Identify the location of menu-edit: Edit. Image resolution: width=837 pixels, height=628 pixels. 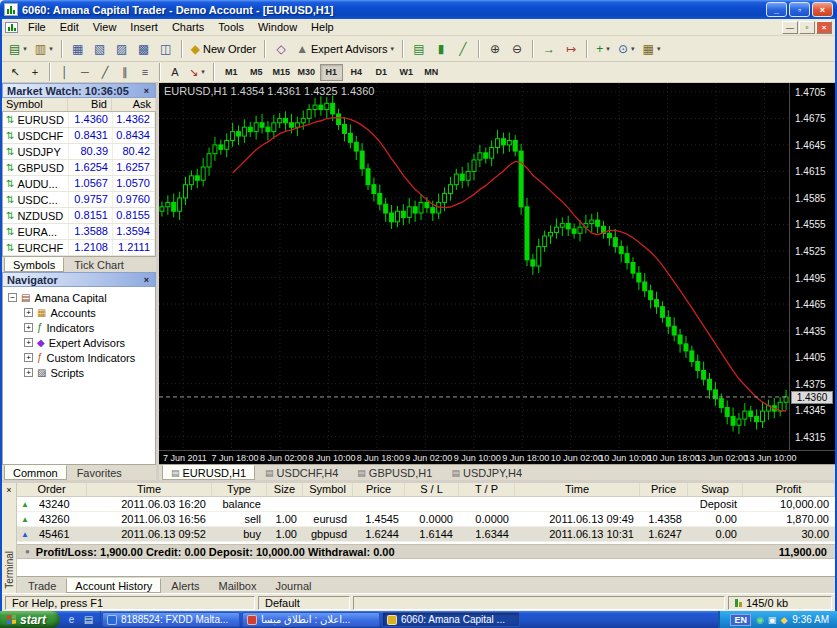
(70, 27).